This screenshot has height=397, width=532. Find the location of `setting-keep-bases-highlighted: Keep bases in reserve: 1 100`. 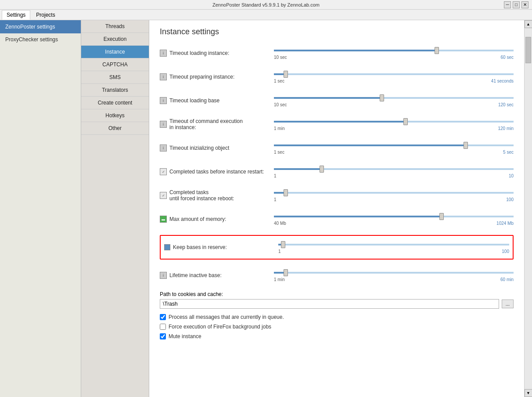

setting-keep-bases-highlighted: Keep bases in reserve: 1 100 is located at coordinates (337, 247).